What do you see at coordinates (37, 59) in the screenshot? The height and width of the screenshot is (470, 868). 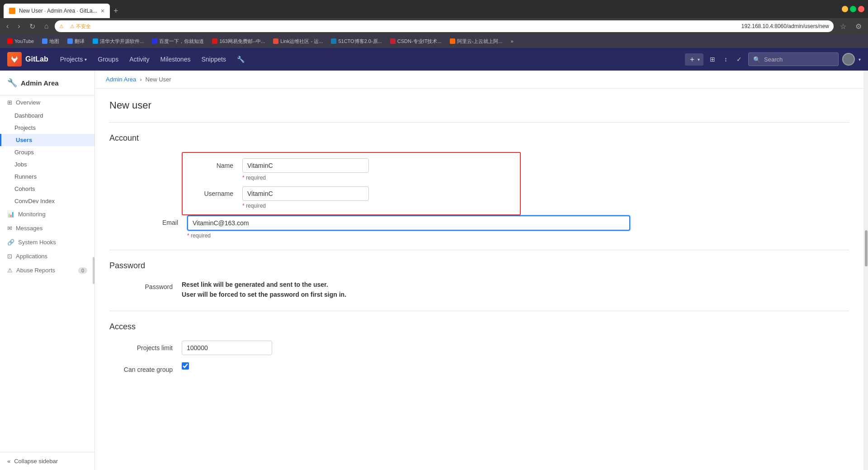 I see `gitlab-logo-text: GitLab` at bounding box center [37, 59].